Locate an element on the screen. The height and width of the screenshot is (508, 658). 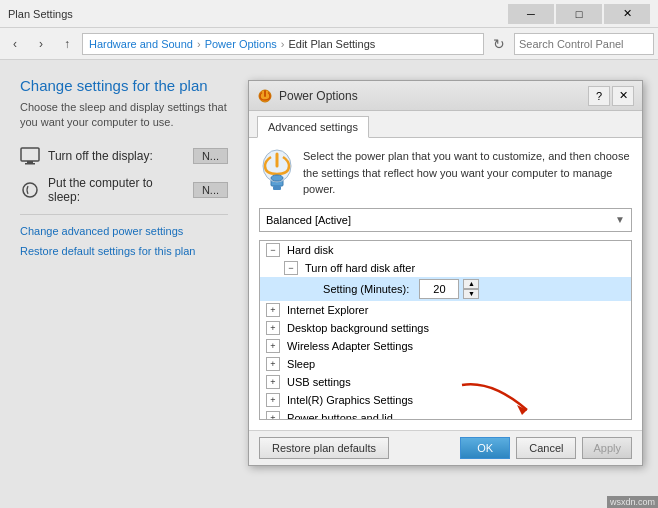
title-bar: Plan Settings ─ □ ✕ is located at coordinates (329, 14).